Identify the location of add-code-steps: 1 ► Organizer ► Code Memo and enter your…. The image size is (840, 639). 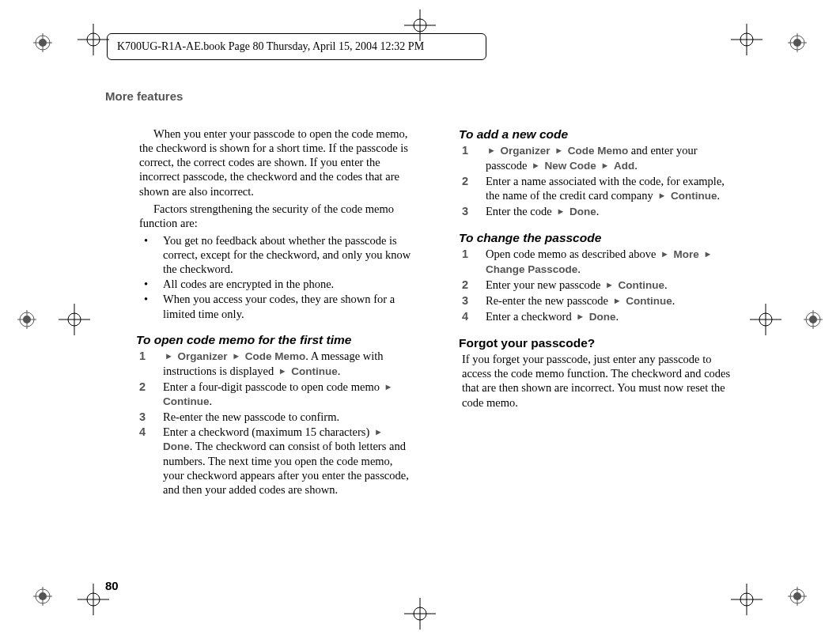
(598, 181).